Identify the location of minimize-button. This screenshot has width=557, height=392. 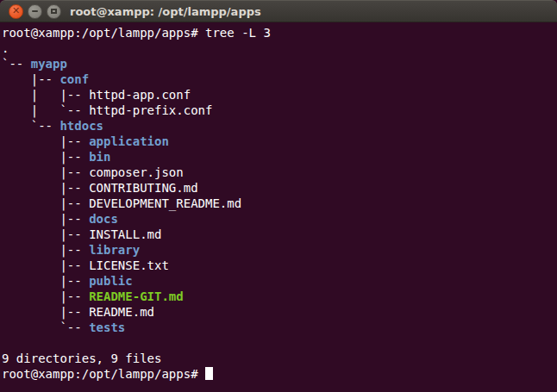
(34, 12).